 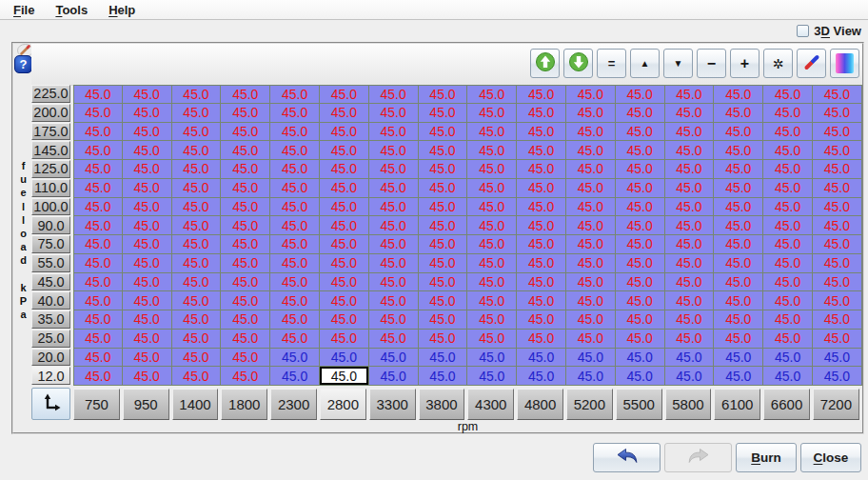 What do you see at coordinates (739, 403) in the screenshot?
I see `col-header: 6100` at bounding box center [739, 403].